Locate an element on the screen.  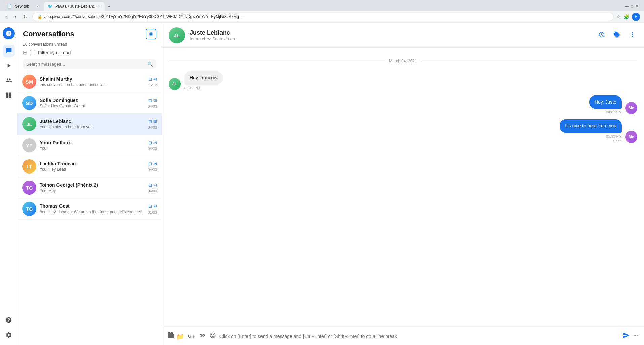
new-conversation-button is located at coordinates (151, 34).